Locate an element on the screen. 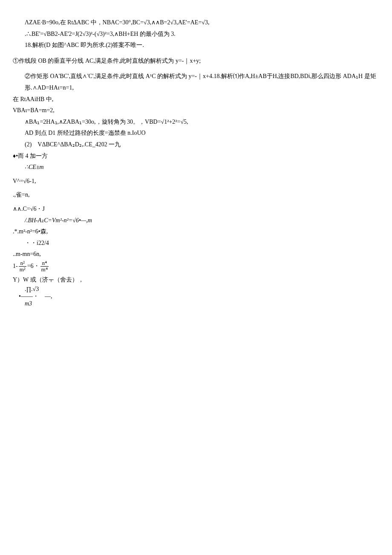  fraction-rhs: n⁴ m⁴ is located at coordinates (44, 267).